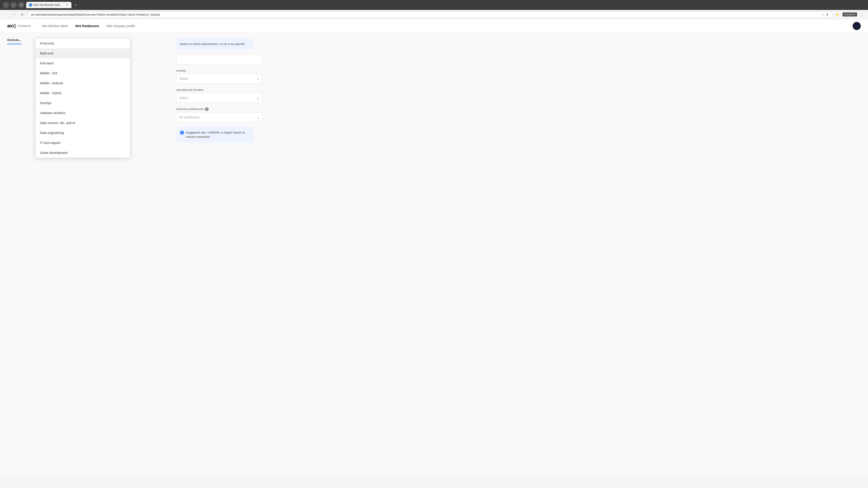 The width and height of the screenshot is (868, 488). I want to click on duration-select-wrapper: Select ⌄, so click(219, 98).